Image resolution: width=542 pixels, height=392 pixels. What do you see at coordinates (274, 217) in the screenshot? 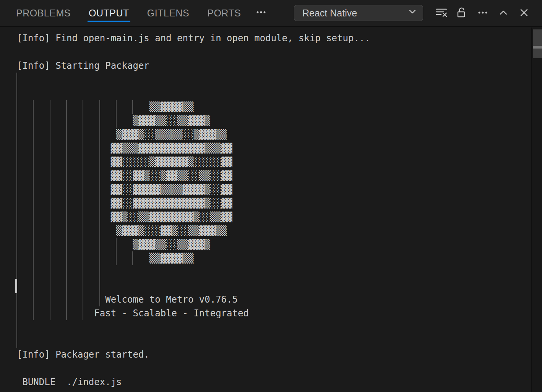
I see `output-line: ▓▓▒░░▒▒▓▓▓▓▓▓▓▓▒░░▒▒▓▓` at bounding box center [274, 217].